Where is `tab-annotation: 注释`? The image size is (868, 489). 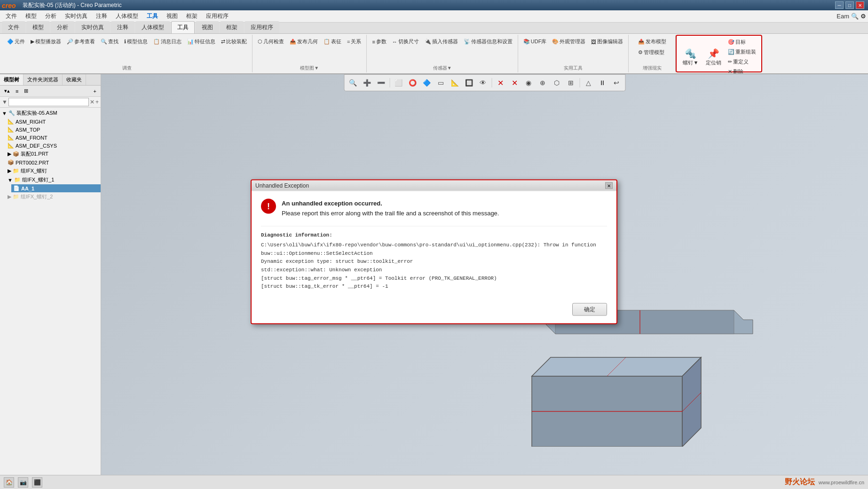 tab-annotation: 注释 is located at coordinates (123, 27).